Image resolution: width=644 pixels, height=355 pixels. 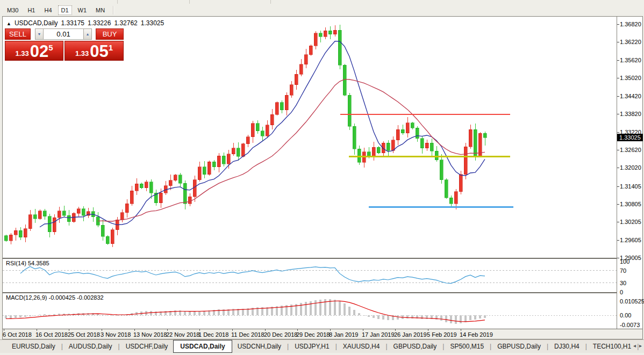 What do you see at coordinates (31, 10) in the screenshot?
I see `timeframe-button-h1: H1` at bounding box center [31, 10].